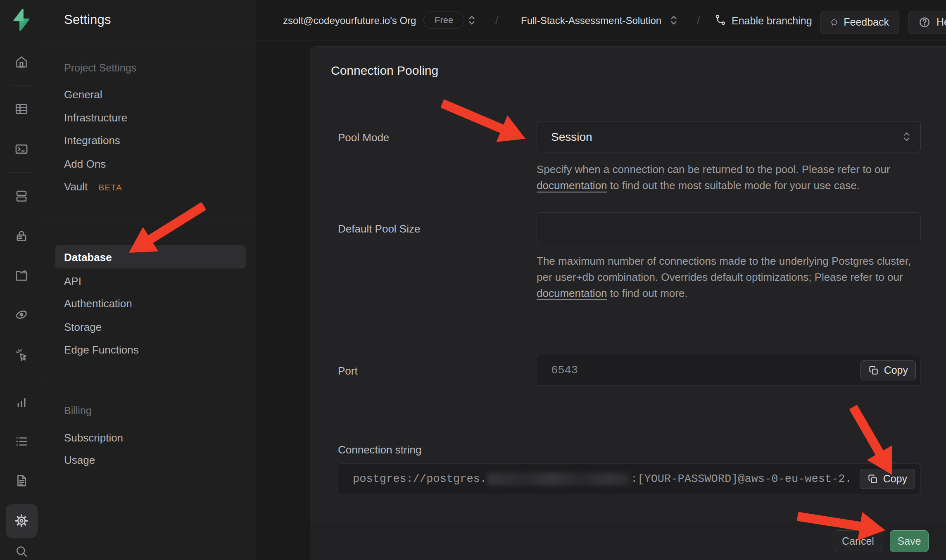 Image resolution: width=946 pixels, height=560 pixels. I want to click on sidebar-item-general: General, so click(83, 95).